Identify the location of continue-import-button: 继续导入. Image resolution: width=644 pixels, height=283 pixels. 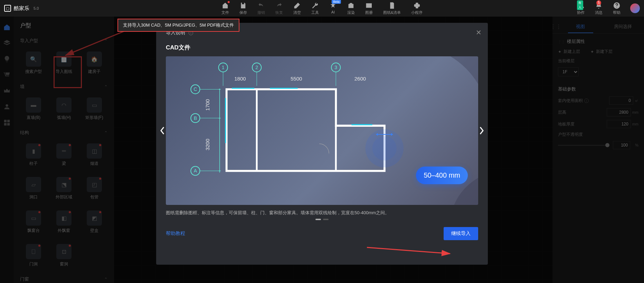
(461, 234).